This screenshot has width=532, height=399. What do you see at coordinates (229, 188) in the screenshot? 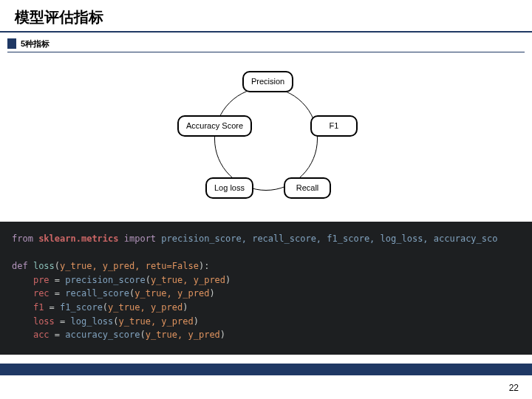
I see `node-log-loss: Log loss` at bounding box center [229, 188].